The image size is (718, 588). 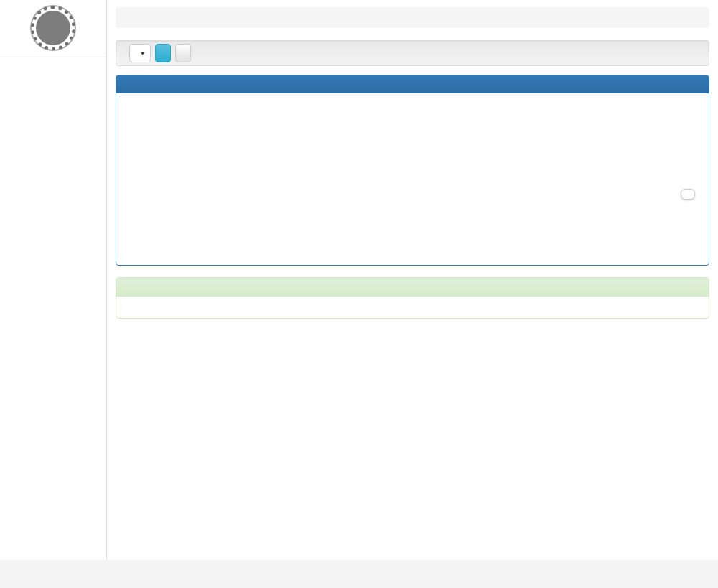 What do you see at coordinates (412, 298) in the screenshot?
I see `detail-report-panel` at bounding box center [412, 298].